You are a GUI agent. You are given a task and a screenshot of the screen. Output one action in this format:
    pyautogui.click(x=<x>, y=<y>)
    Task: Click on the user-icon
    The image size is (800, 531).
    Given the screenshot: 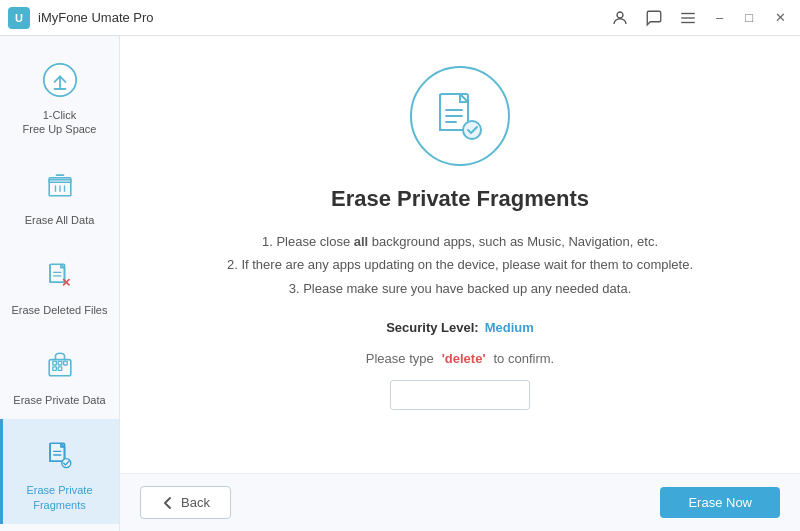 What is the action you would take?
    pyautogui.click(x=620, y=18)
    